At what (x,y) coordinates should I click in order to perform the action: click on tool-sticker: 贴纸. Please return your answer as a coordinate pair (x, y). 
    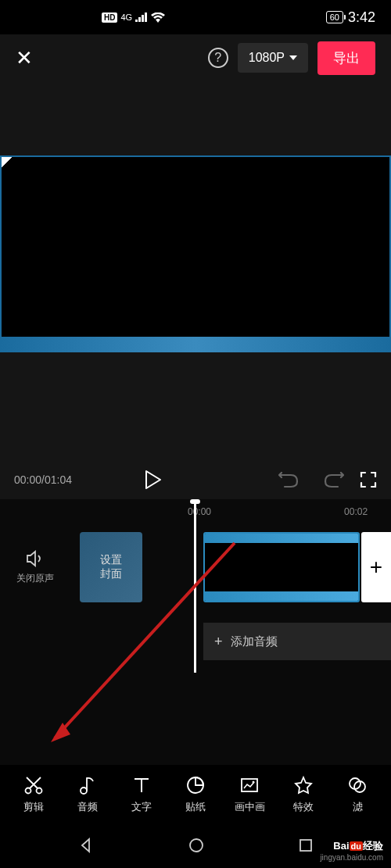
    Looking at the image, I should click on (196, 795).